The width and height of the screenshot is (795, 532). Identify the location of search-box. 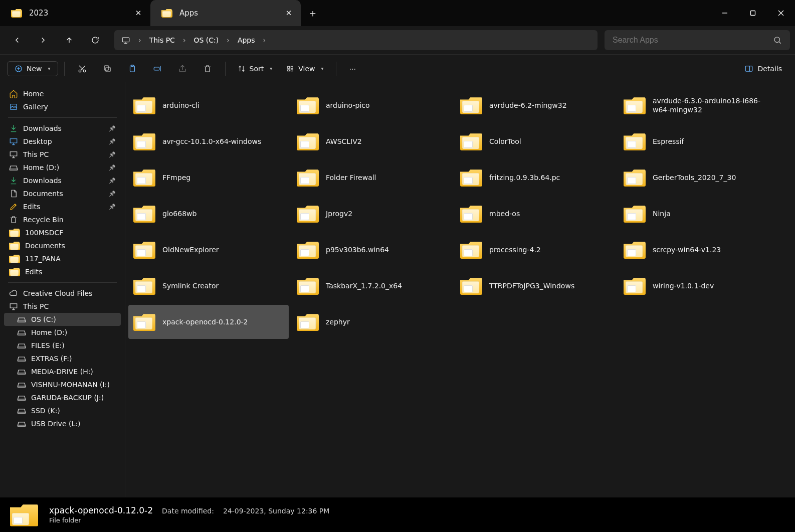
(697, 40).